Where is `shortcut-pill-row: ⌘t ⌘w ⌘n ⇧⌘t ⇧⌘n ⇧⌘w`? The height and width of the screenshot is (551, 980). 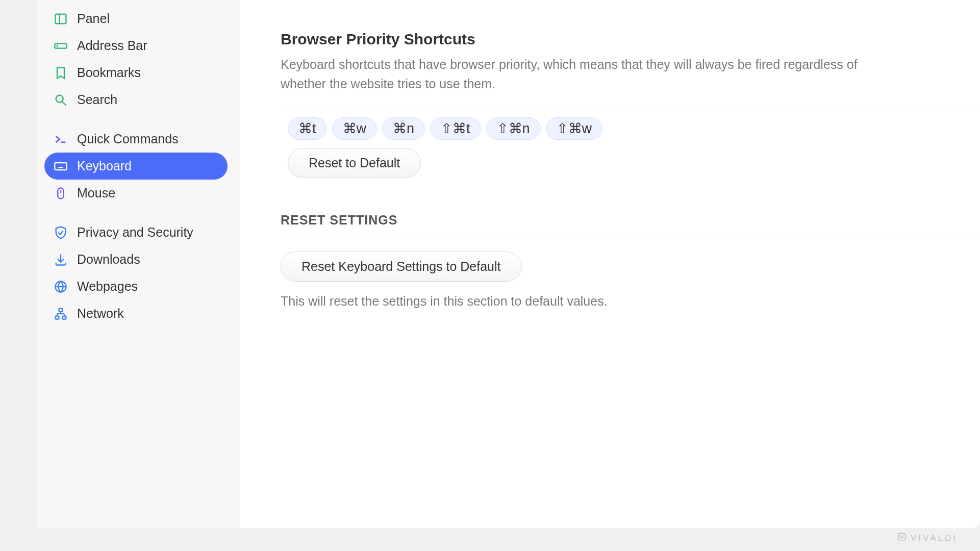
shortcut-pill-row: ⌘t ⌘w ⌘n ⇧⌘t ⇧⌘n ⇧⌘w is located at coordinates (634, 129).